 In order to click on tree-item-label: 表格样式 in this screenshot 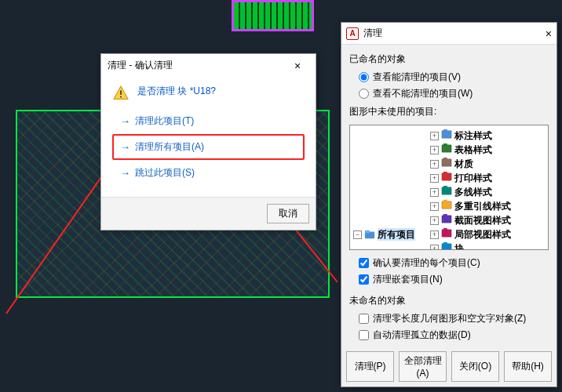, I will do `click(473, 150)`.